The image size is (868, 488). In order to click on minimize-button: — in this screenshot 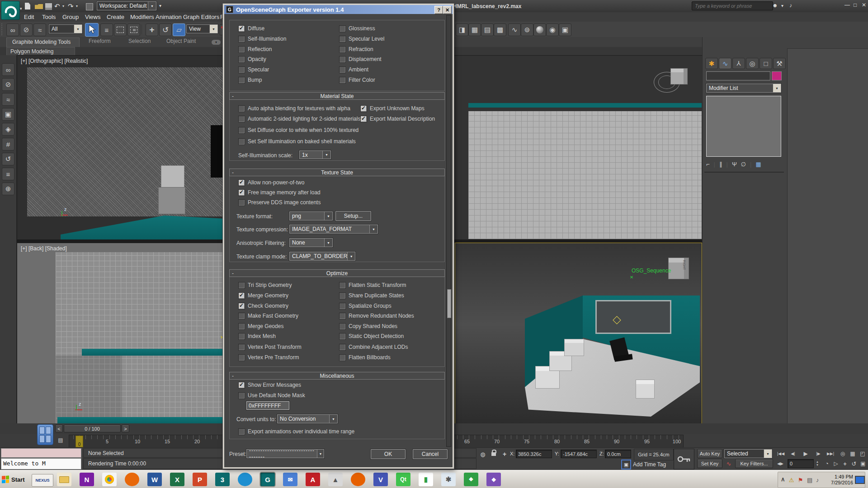, I will do `click(847, 5)`.